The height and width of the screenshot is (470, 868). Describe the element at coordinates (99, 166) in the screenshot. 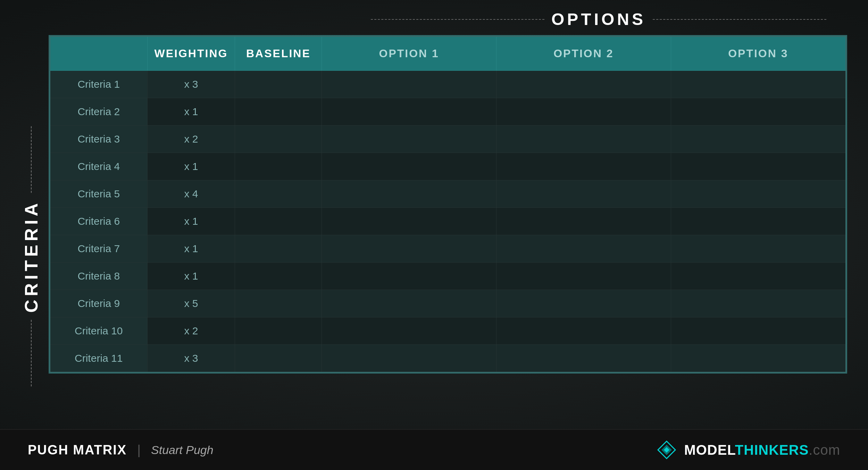

I see `criteria-name: Criteria 4` at that location.